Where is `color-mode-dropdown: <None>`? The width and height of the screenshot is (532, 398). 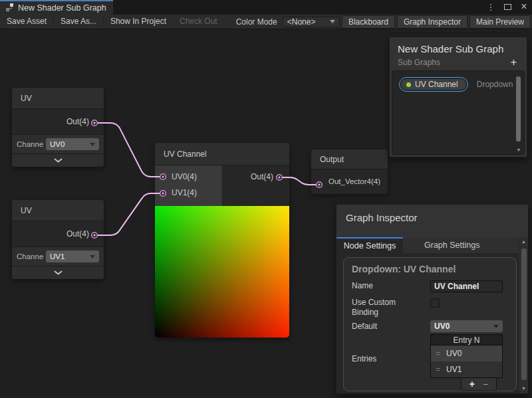
color-mode-dropdown: <None> is located at coordinates (311, 22).